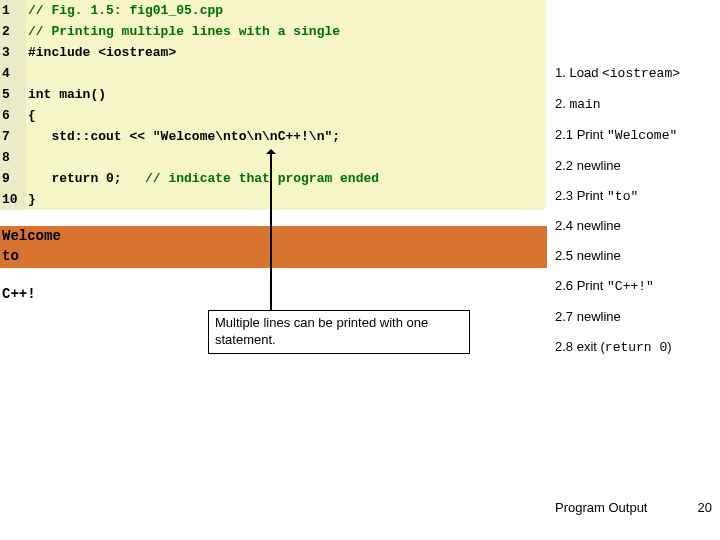 The height and width of the screenshot is (540, 720). What do you see at coordinates (635, 197) in the screenshot?
I see `annot-5: 2.3 Print "to"` at bounding box center [635, 197].